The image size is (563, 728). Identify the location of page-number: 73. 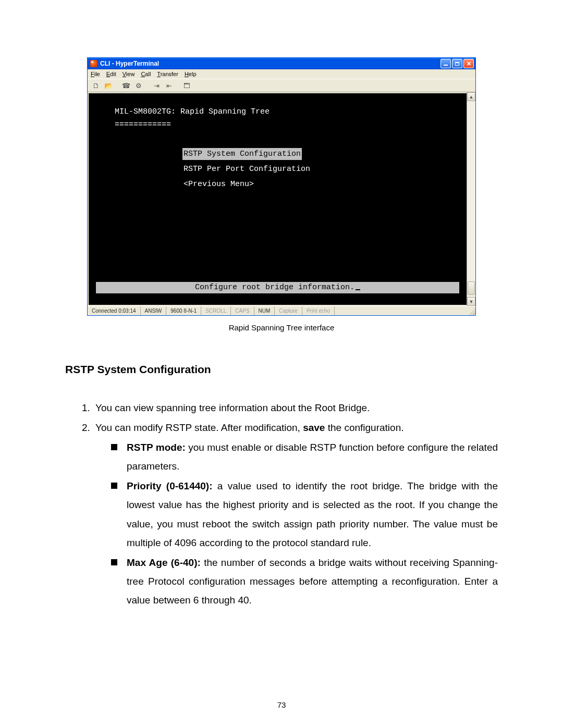
(282, 705).